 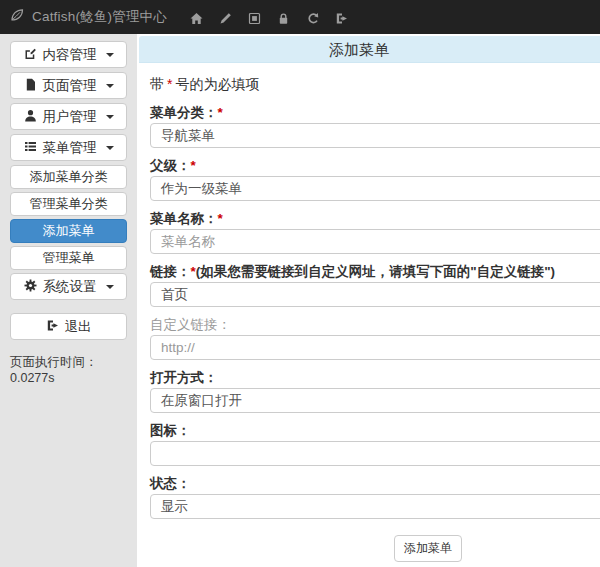 What do you see at coordinates (68, 177) in the screenshot?
I see `sidebar-subitem-add-menu-category: 添加菜单分类` at bounding box center [68, 177].